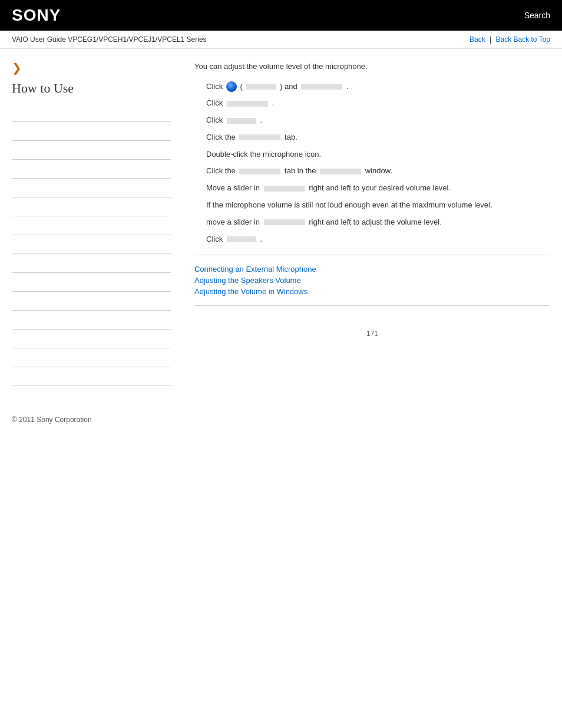  What do you see at coordinates (372, 269) in the screenshot?
I see `related-link-microphone: Connecting an External Microphone` at bounding box center [372, 269].